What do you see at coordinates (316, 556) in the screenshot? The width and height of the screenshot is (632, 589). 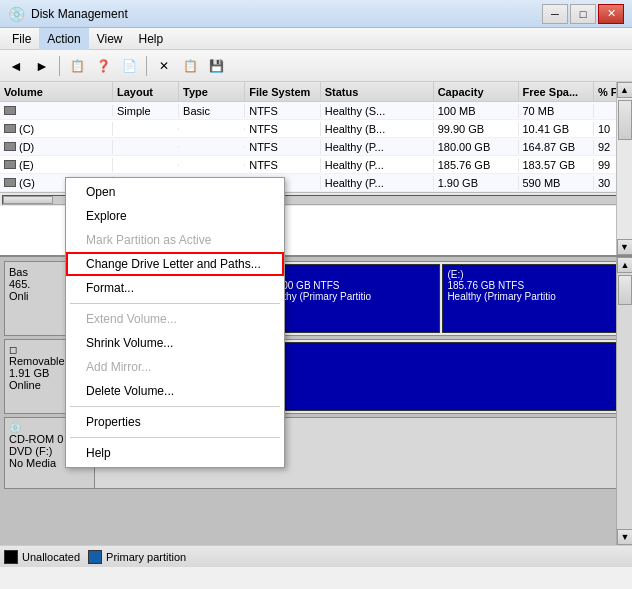 I see `status-bar: Unallocated Primary partition` at bounding box center [316, 556].